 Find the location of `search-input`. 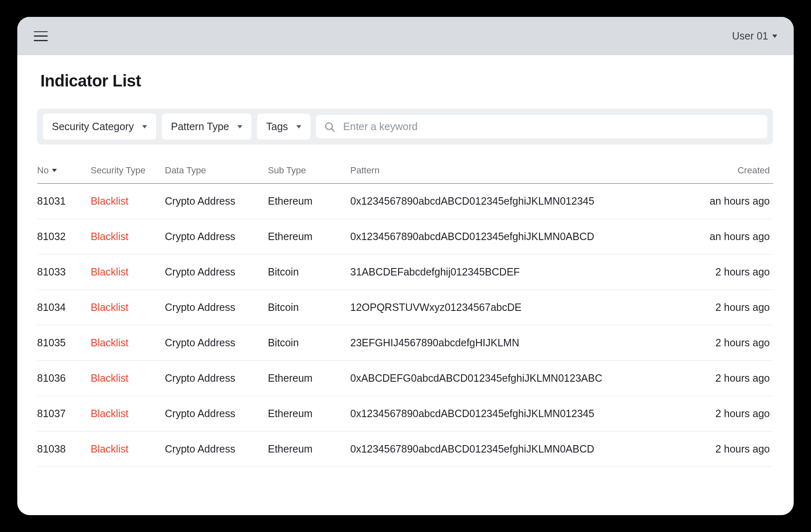

search-input is located at coordinates (551, 127).